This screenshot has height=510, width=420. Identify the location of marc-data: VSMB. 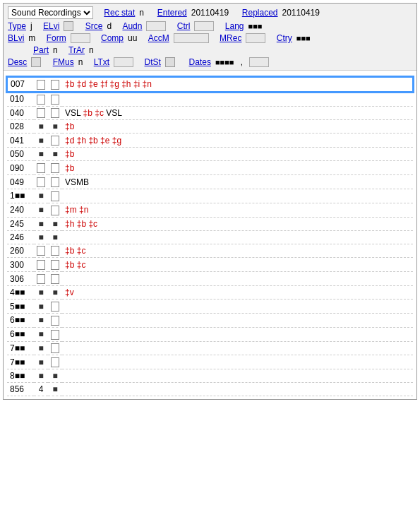
(237, 182).